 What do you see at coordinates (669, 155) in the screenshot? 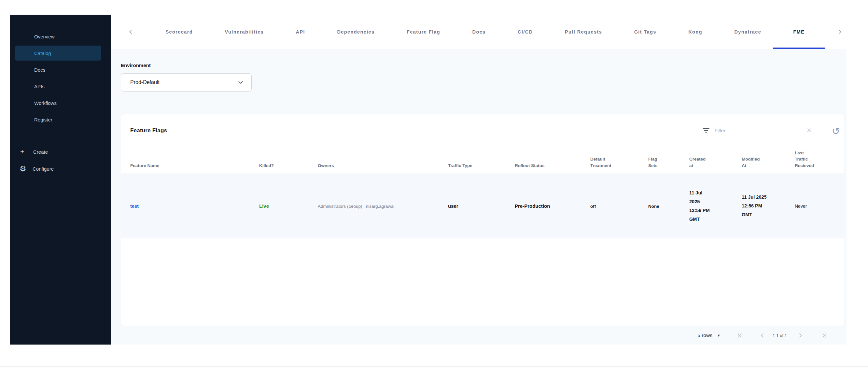
I see `column-header-flag-sets: Flag Sets` at bounding box center [669, 155].